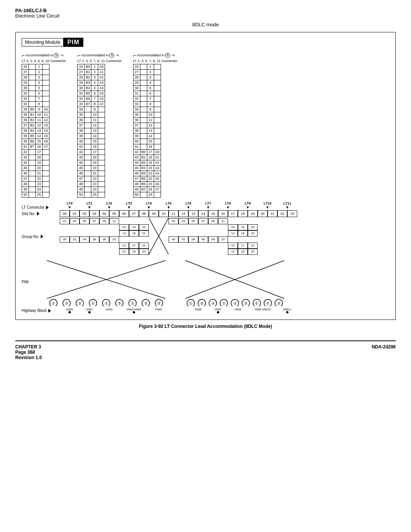 The width and height of the screenshot is (411, 532). I want to click on circle-2: ②, so click(112, 56).